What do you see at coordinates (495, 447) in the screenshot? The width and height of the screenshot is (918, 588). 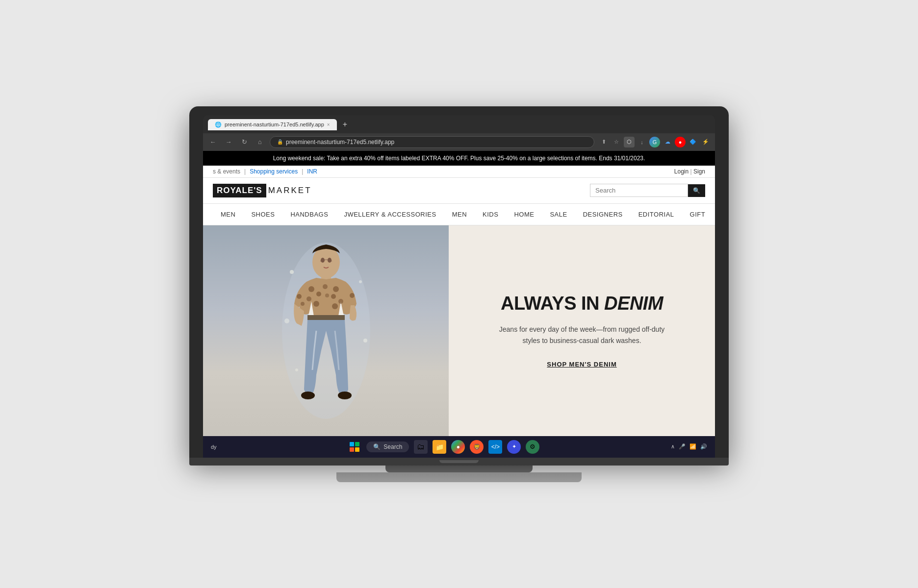 I see `taskbar-vscode-icon: </>` at bounding box center [495, 447].